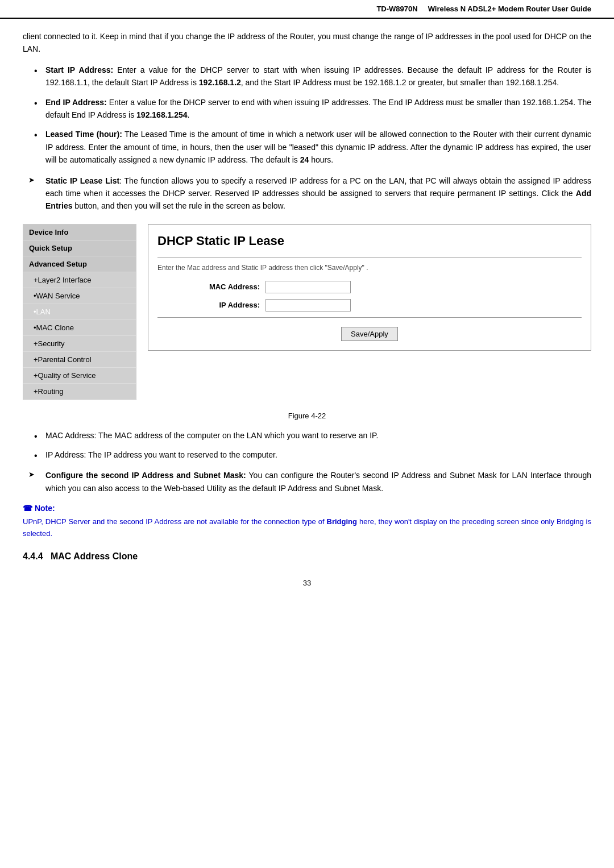 This screenshot has width=614, height=868. I want to click on static-ip-lease-label: Static IP Lease List, so click(82, 181).